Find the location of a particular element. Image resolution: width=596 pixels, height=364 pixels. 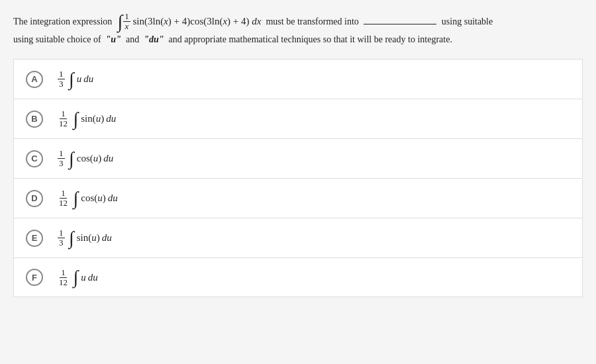

option-a-circle: A is located at coordinates (34, 79).